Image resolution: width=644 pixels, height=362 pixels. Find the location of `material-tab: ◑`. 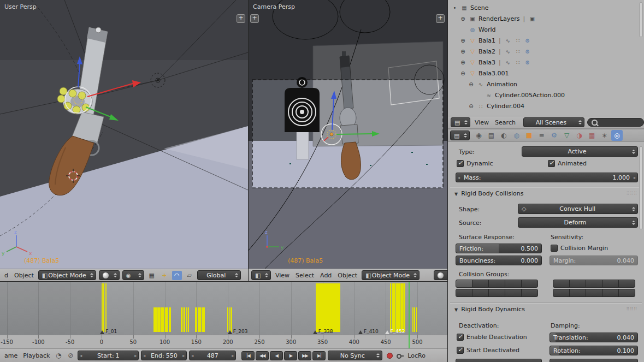

material-tab: ◑ is located at coordinates (579, 135).